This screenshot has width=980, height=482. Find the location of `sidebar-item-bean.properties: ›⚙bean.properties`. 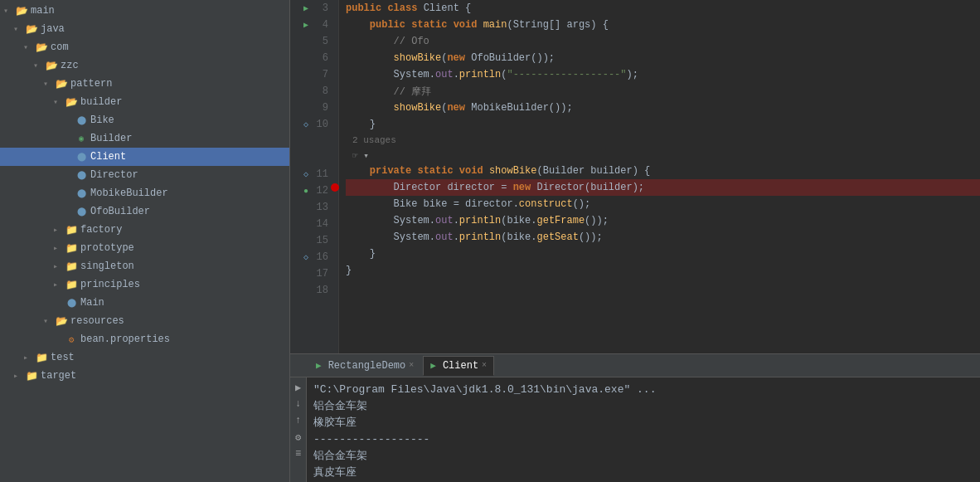

sidebar-item-bean.properties: ›⚙bean.properties is located at coordinates (144, 339).